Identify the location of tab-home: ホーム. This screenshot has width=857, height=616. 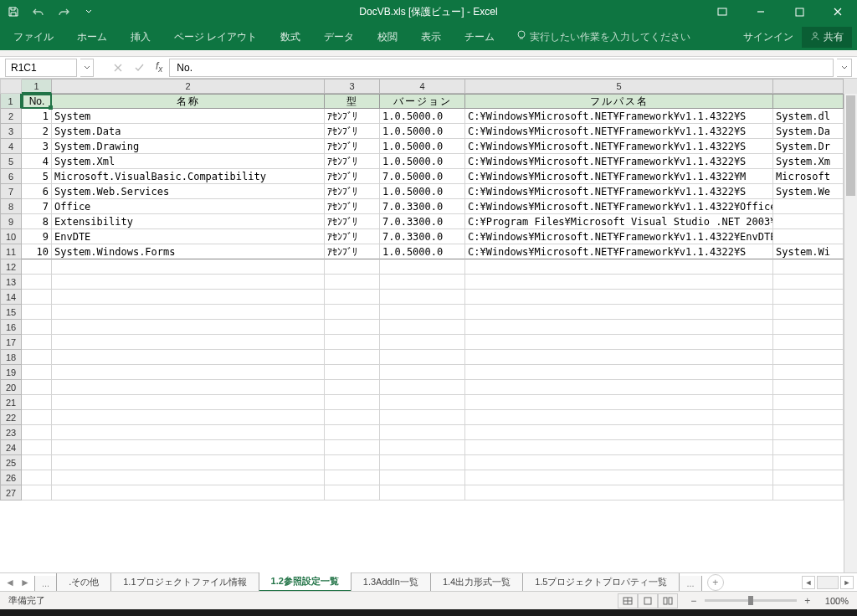
(92, 37).